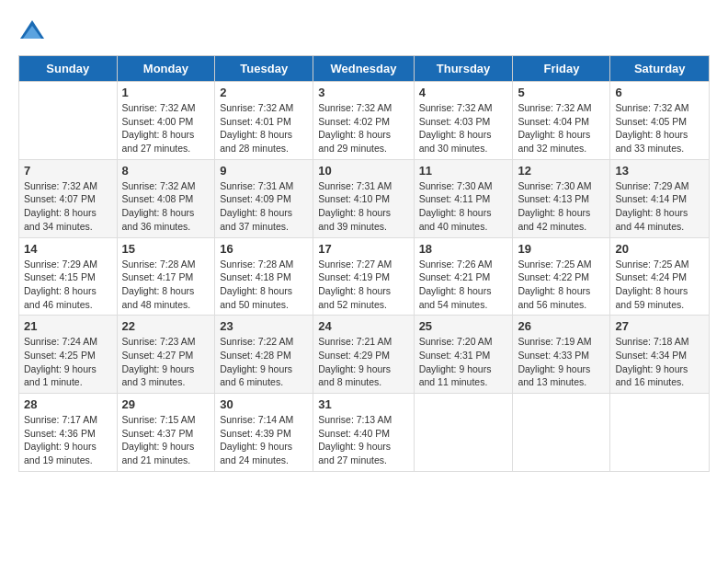 This screenshot has height=563, width=728. Describe the element at coordinates (165, 121) in the screenshot. I see `calendar-cell: 1Sunrise: 7:32 AMSunset: 4:00 PMDaylight…` at that location.